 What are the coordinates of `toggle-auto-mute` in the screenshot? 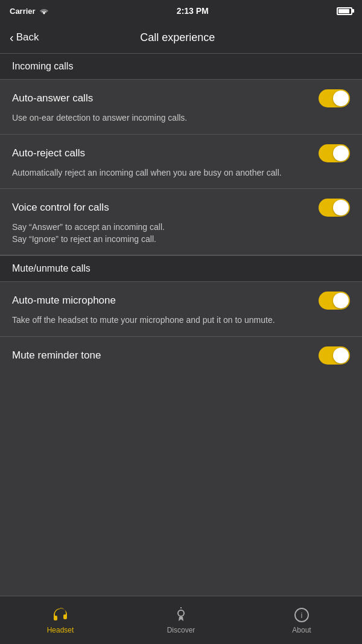 It's located at (334, 301).